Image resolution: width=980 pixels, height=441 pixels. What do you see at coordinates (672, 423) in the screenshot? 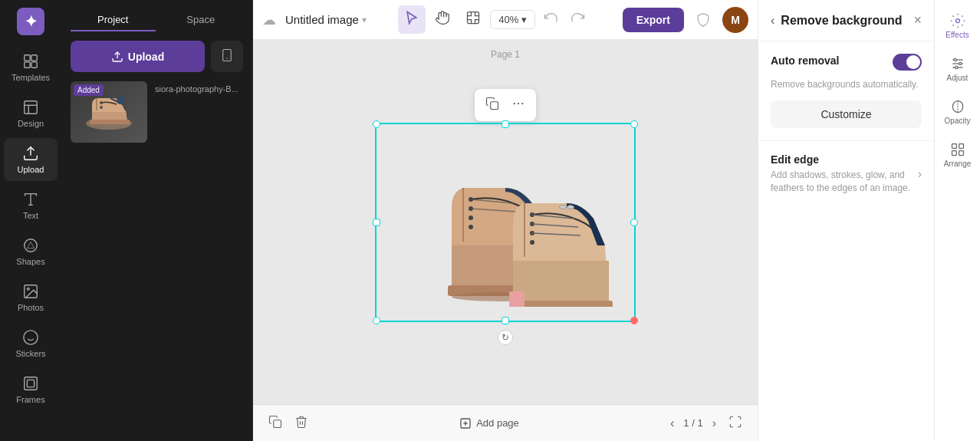
I see `prev-page-button: ‹` at bounding box center [672, 423].